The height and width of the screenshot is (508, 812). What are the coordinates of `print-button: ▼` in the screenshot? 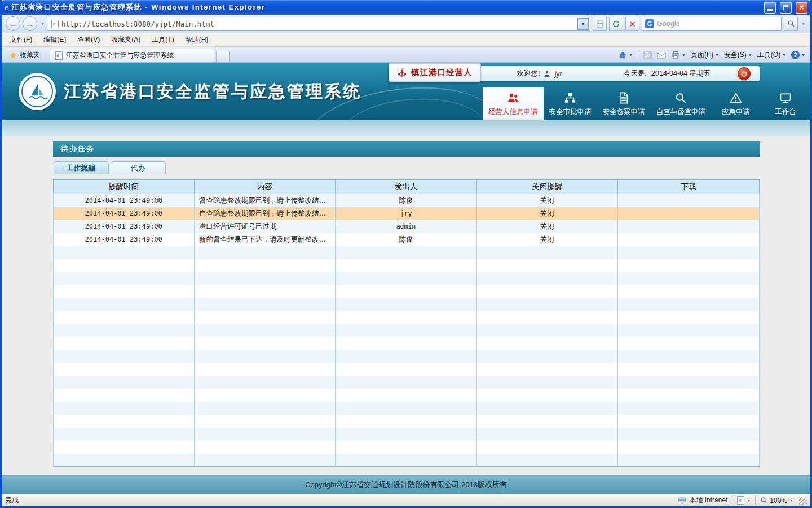 It's located at (678, 55).